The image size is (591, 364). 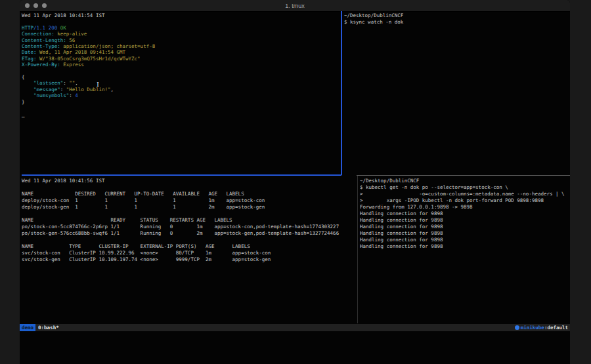 What do you see at coordinates (188, 207) in the screenshot?
I see `terminal-line: deploy/stock-gen 1 1 1 1 2m app=stock-ge…` at bounding box center [188, 207].